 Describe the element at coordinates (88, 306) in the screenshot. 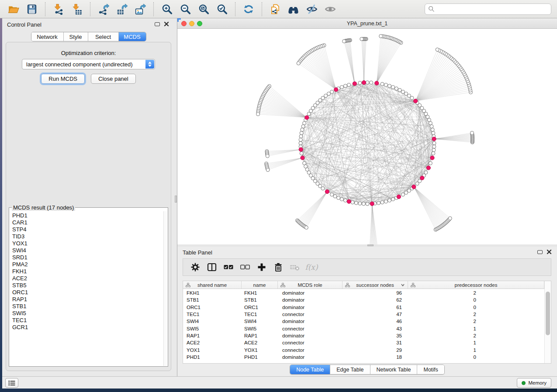

I see `mcds-result-item: STB1` at that location.